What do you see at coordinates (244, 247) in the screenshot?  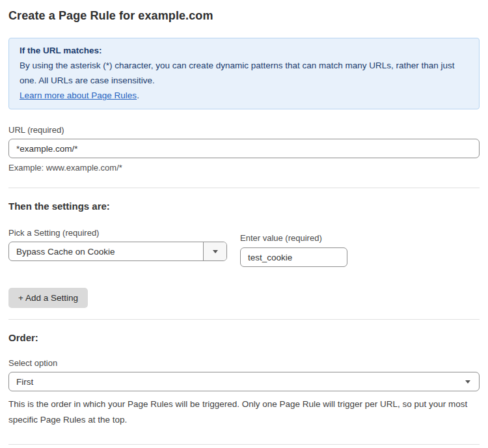 I see `setting-row: Pick a Setting (required) Bypass Cache o…` at bounding box center [244, 247].